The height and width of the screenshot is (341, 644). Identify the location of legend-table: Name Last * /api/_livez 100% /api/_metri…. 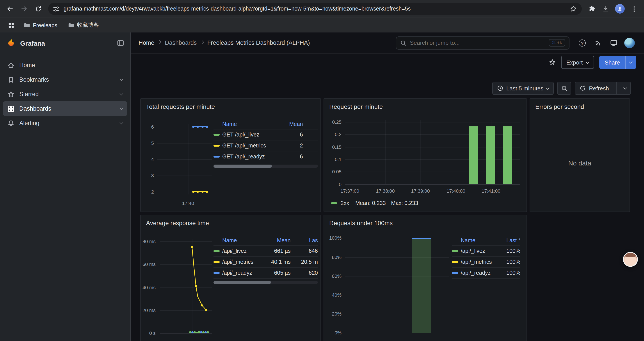
(486, 257).